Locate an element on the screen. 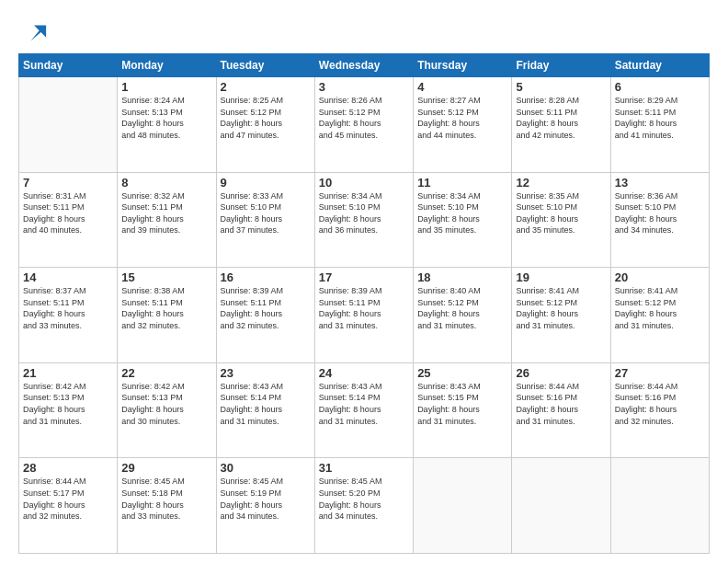  calendar-day-cell: 8Sunrise: 8:32 AM Sunset: 5:11 PM Daylig… is located at coordinates (167, 220).